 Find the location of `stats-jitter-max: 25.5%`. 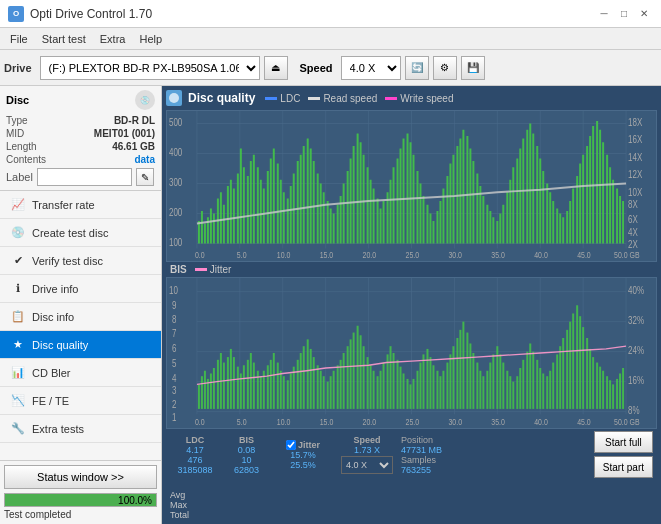

stats-jitter-max: 25.5% is located at coordinates (303, 465).